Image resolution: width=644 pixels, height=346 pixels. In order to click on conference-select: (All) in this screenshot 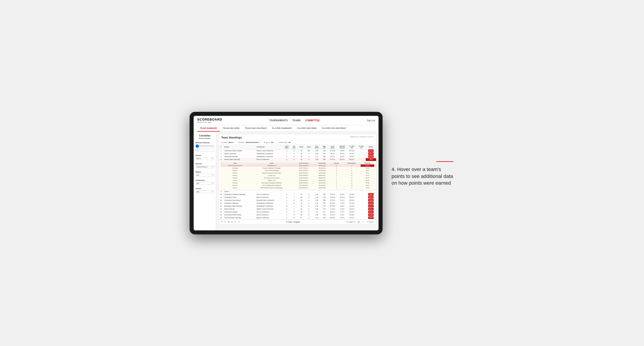, I will do `click(205, 183)`.